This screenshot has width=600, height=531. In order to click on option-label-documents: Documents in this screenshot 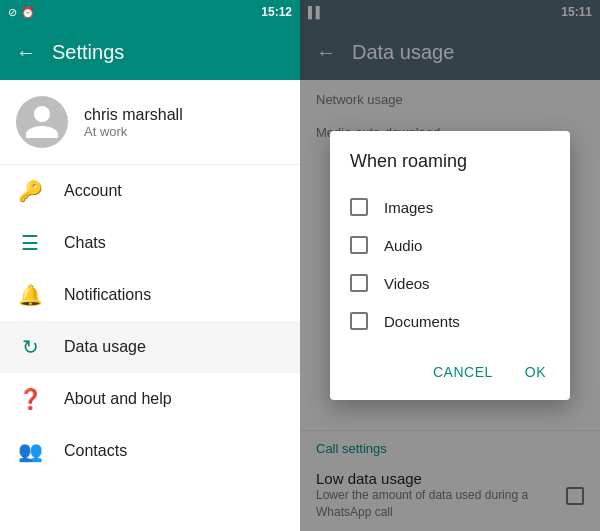, I will do `click(422, 322)`.